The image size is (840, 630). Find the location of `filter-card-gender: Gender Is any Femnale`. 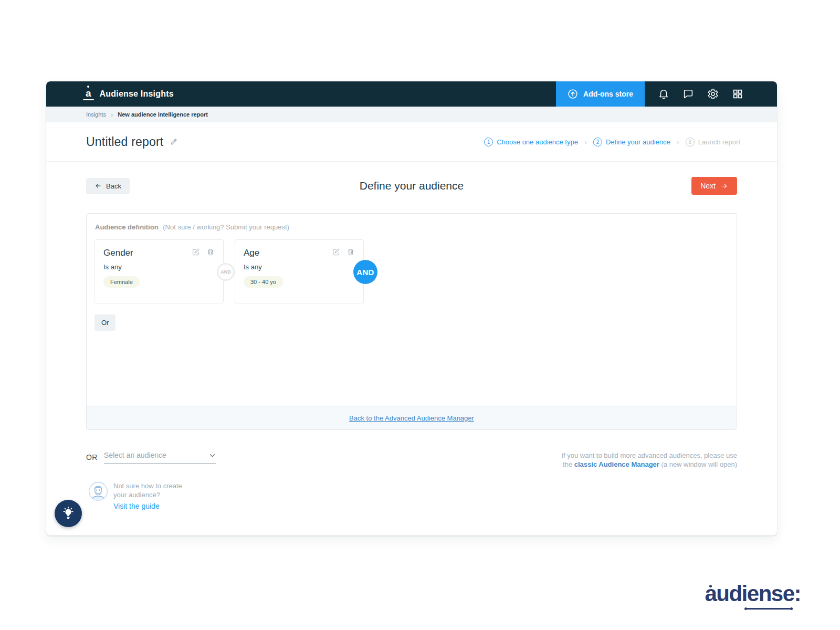

filter-card-gender: Gender Is any Femnale is located at coordinates (159, 271).